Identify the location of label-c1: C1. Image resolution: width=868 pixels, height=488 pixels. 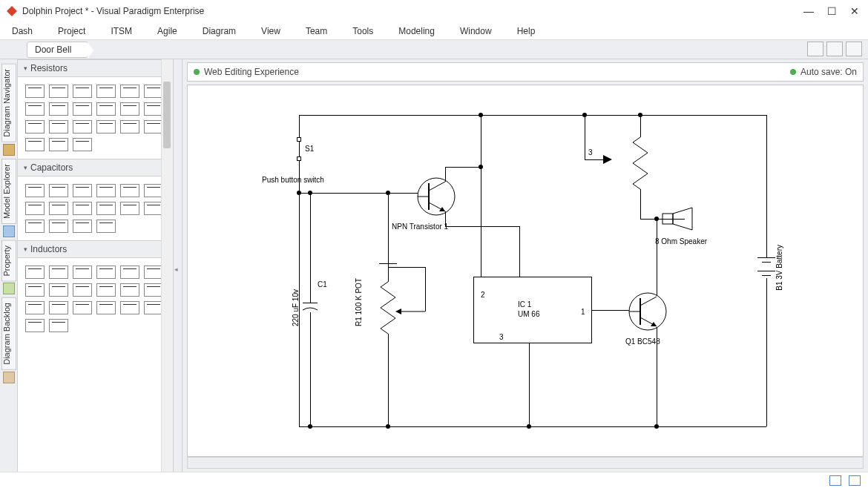
(322, 285).